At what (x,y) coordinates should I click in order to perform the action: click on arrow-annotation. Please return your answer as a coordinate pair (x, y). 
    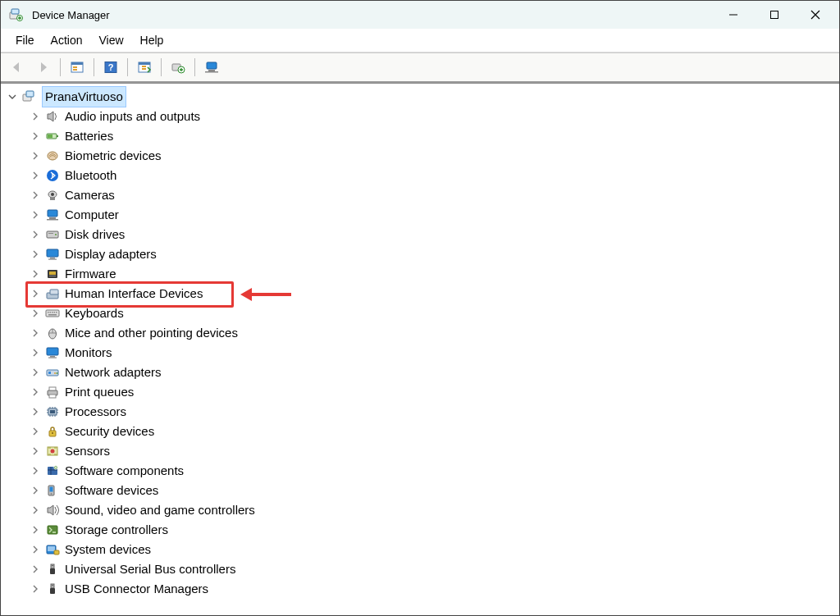
    Looking at the image, I should click on (266, 294).